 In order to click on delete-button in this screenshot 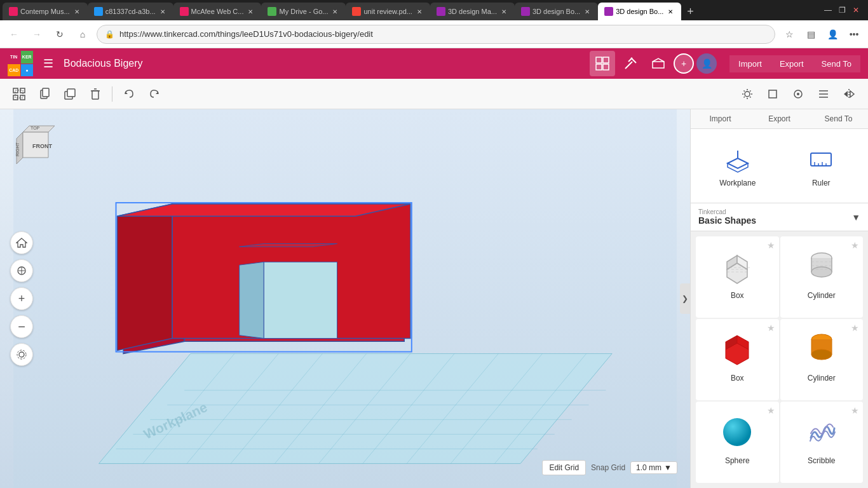, I will do `click(95, 94)`.